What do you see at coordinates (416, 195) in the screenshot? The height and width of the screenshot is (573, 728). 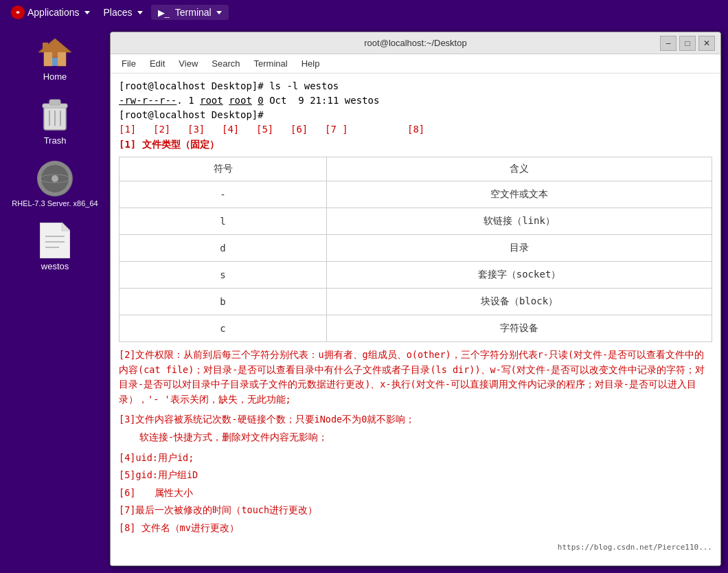 I see `table-row: -空文件或文本` at bounding box center [416, 195].